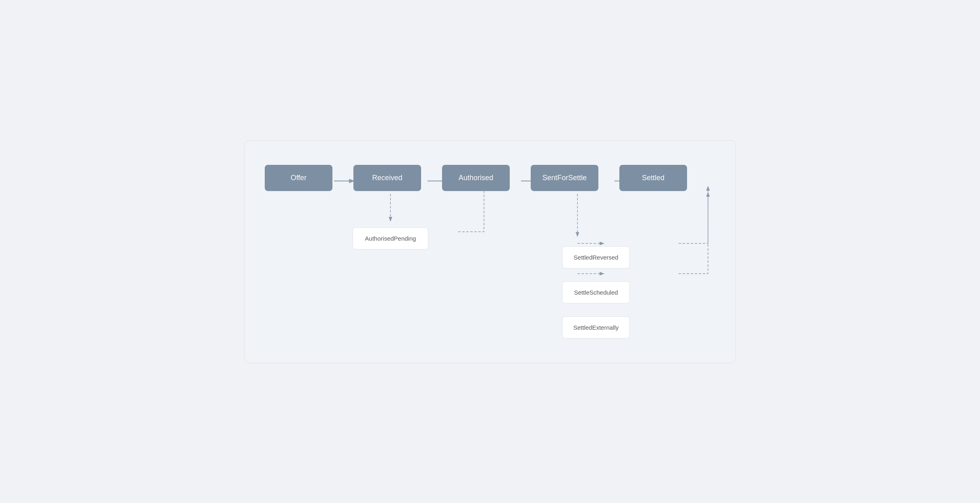 This screenshot has height=503, width=980. Describe the element at coordinates (299, 178) in the screenshot. I see `node-offer: Offer` at that location.